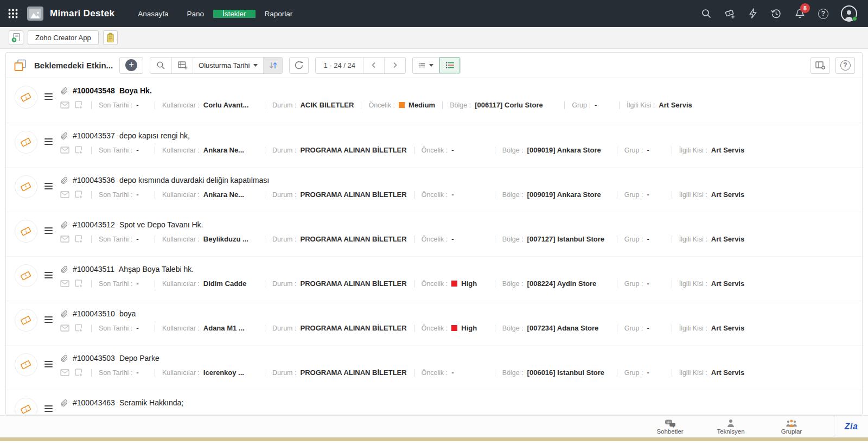  Describe the element at coordinates (706, 14) in the screenshot. I see `search-icon` at that location.